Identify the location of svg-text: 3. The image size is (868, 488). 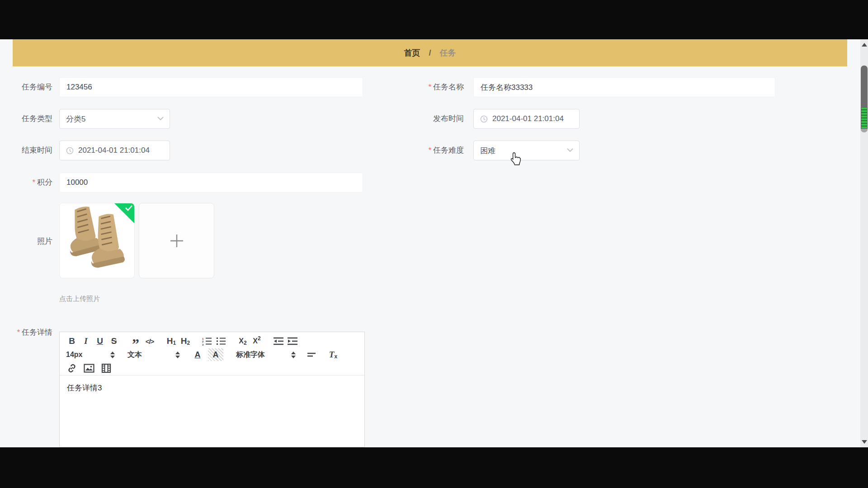
(203, 345).